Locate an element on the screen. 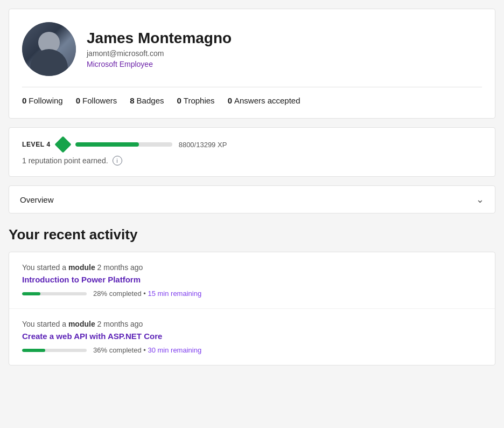 This screenshot has width=504, height=428. progress-row-2: 36% completed • 30 min remaining is located at coordinates (252, 350).